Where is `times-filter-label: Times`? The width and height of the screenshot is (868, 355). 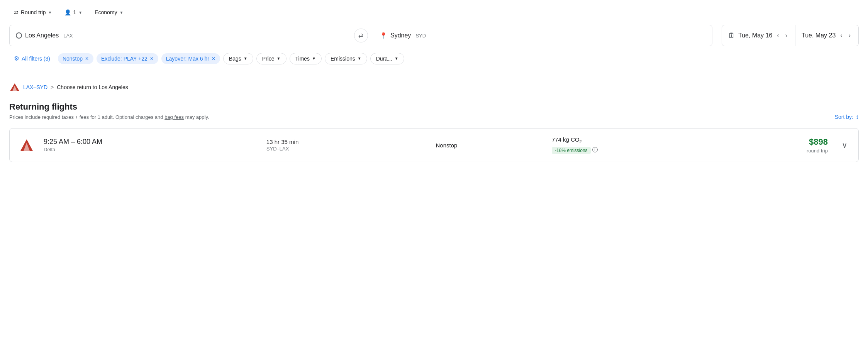 times-filter-label: Times is located at coordinates (303, 59).